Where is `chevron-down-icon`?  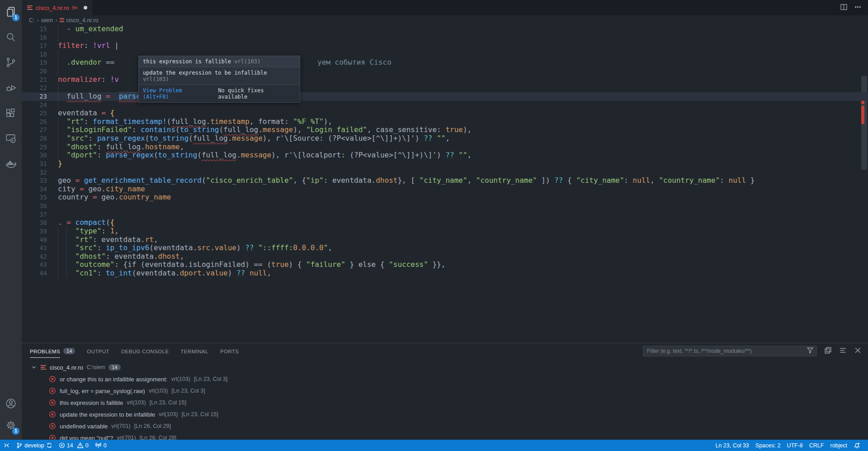
chevron-down-icon is located at coordinates (34, 367).